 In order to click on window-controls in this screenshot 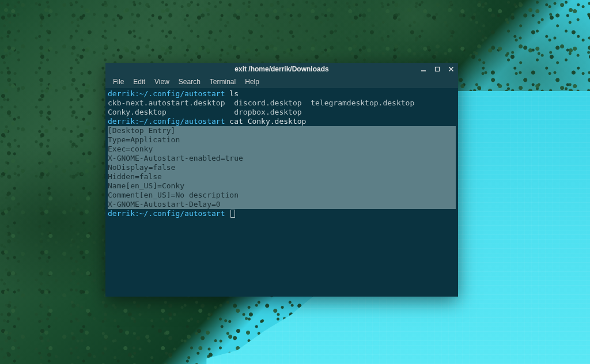, I will do `click(437, 69)`.